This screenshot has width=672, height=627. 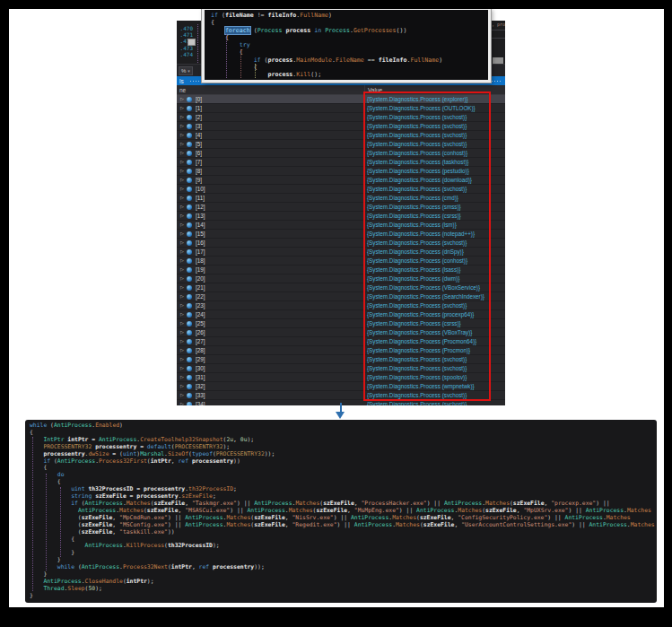 What do you see at coordinates (412, 224) in the screenshot?
I see `row-value: {System.Diagnostics.Process (lsm)}` at bounding box center [412, 224].